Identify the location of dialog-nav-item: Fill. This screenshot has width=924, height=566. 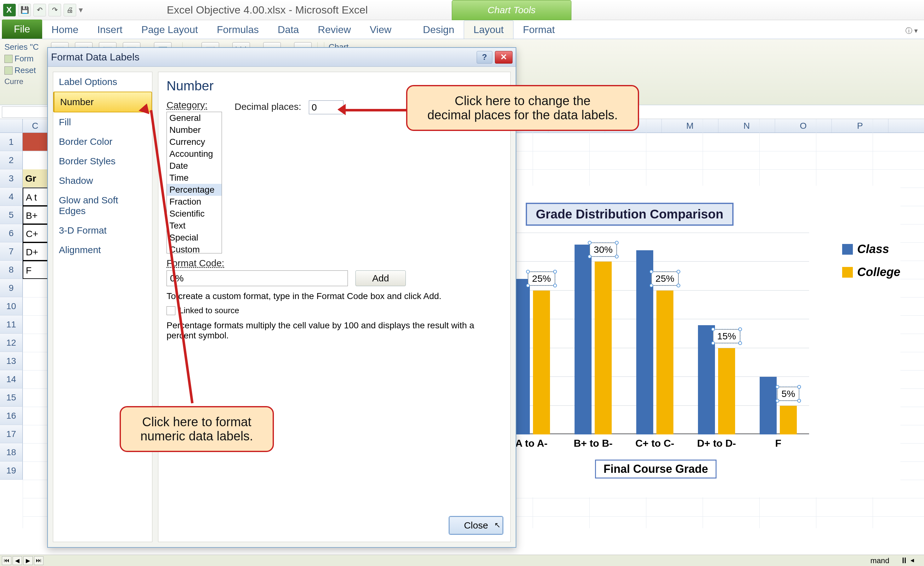
(103, 122).